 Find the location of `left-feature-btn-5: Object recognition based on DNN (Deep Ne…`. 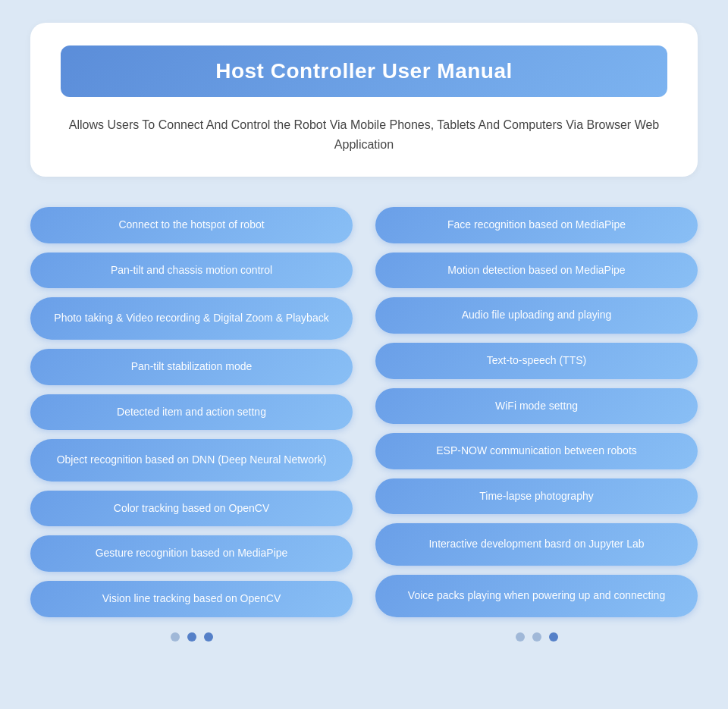

left-feature-btn-5: Object recognition based on DNN (Deep Ne… is located at coordinates (191, 460).